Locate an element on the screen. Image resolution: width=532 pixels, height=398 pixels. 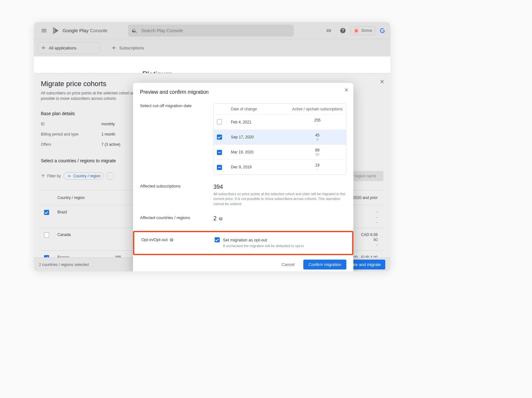
breadcrumb: Subscriptions is located at coordinates (128, 48).